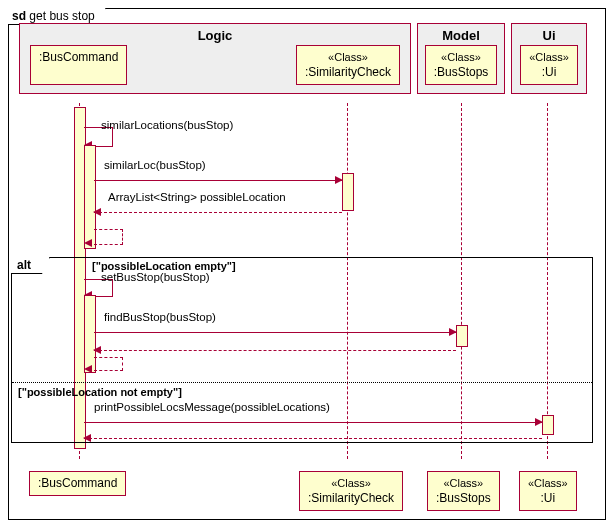 This screenshot has height=526, width=612. What do you see at coordinates (351, 491) in the screenshot?
I see `participant-similarity-bottom: «Class» :SimilarityCheck` at bounding box center [351, 491].